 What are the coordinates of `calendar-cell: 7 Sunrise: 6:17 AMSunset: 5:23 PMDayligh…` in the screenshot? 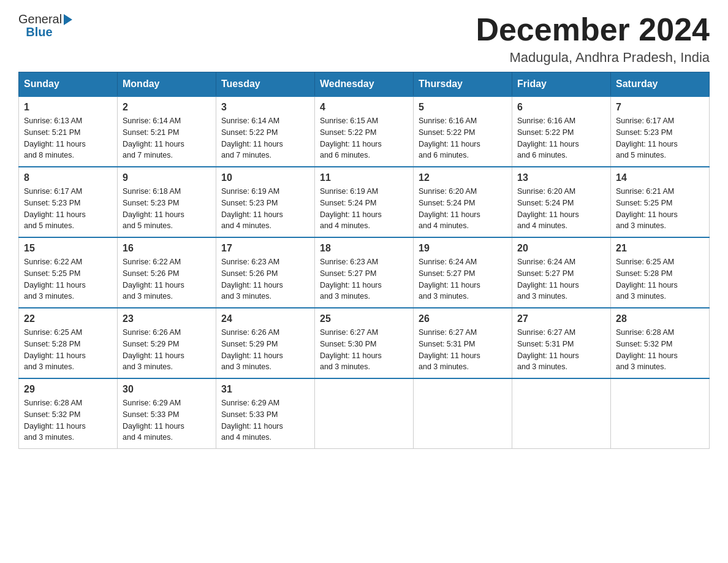 It's located at (661, 131).